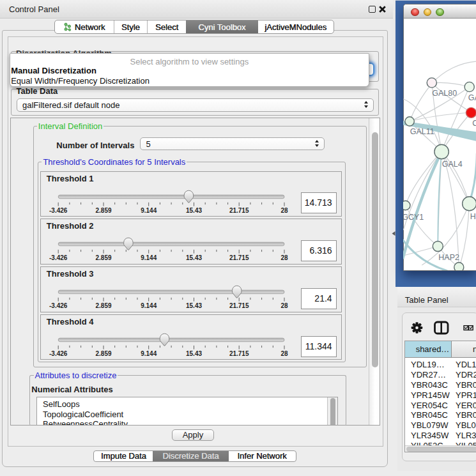  Describe the element at coordinates (473, 217) in the screenshot. I see `svg-text: H` at that location.